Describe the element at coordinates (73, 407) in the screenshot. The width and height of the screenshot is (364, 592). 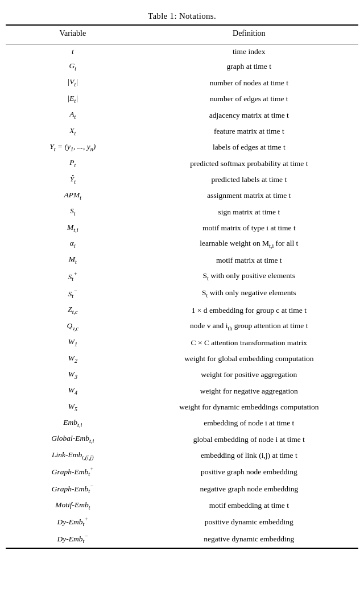
I see `variable-cell: W5` at that location.